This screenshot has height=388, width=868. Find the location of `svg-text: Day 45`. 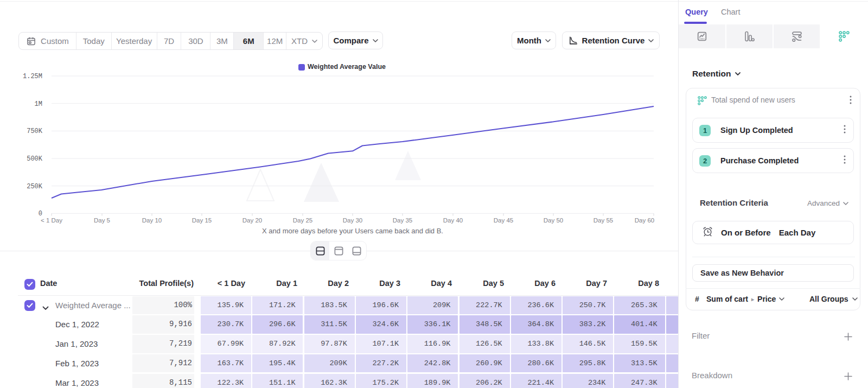

svg-text: Day 45 is located at coordinates (503, 220).